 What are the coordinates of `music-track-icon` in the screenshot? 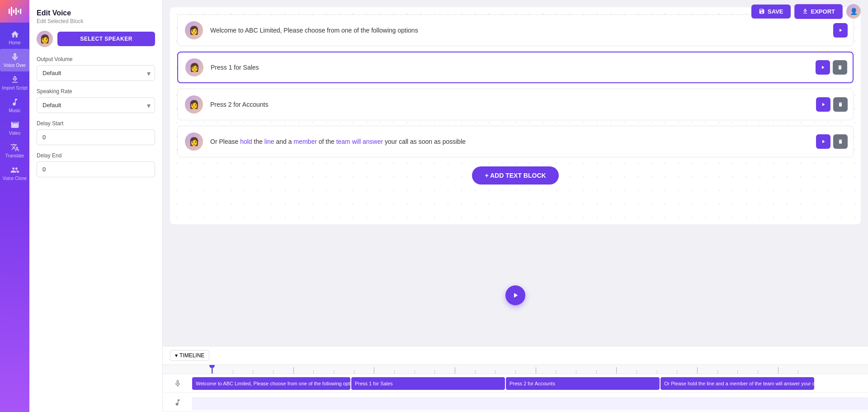 It's located at (177, 403).